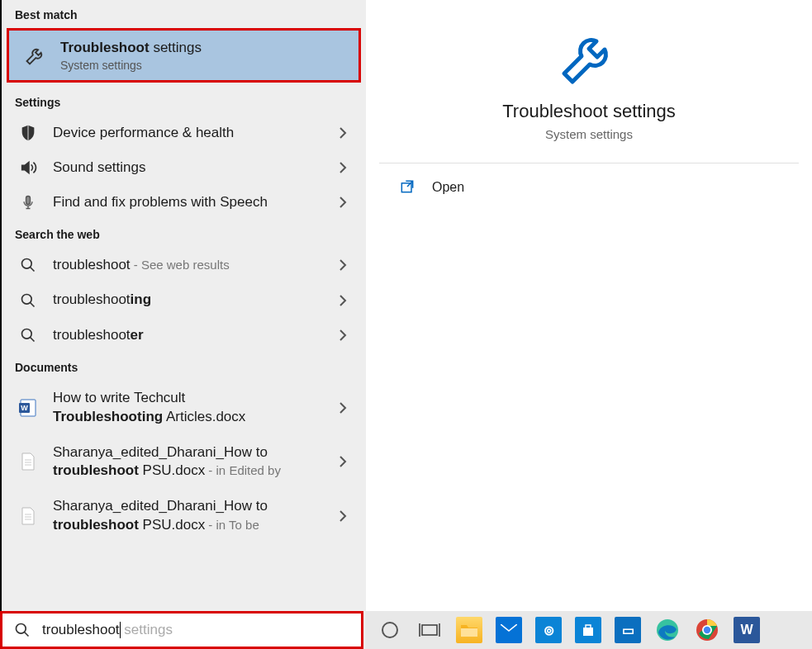 This screenshot has height=649, width=812. I want to click on section-header-settings: Settings, so click(183, 102).